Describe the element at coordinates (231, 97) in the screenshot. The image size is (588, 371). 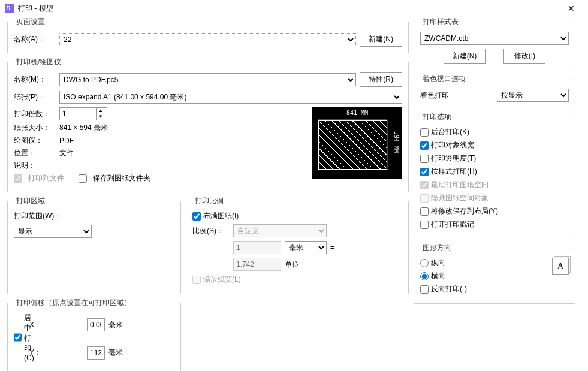
I see `paper-select: ISO expand A1 (841.00 x 594.00 毫米)` at that location.